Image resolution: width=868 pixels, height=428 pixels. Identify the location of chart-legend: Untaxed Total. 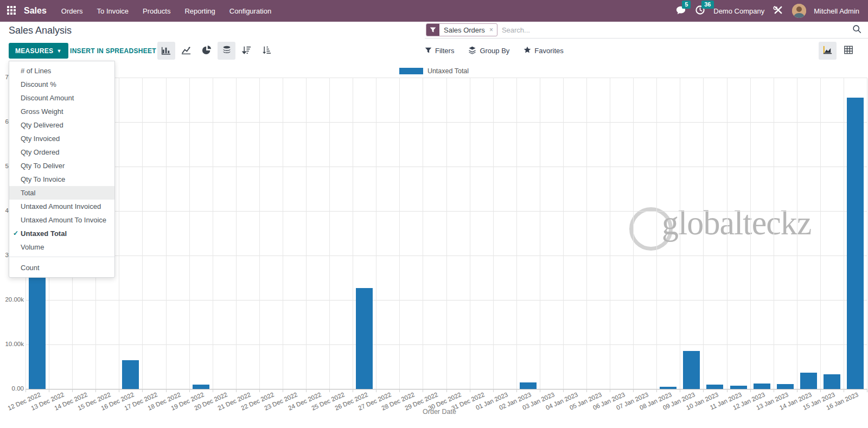
(434, 71).